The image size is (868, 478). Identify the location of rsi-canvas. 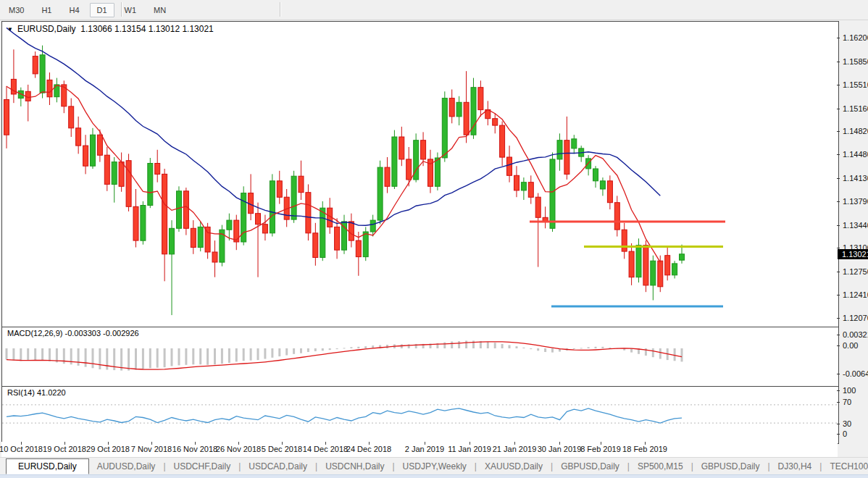
(420, 414).